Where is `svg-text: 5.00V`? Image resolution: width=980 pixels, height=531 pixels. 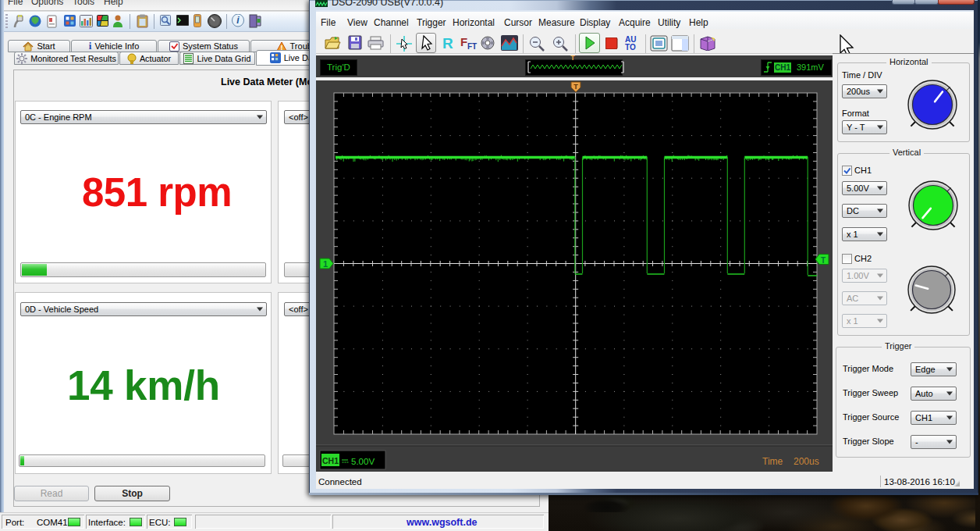
svg-text: 5.00V is located at coordinates (363, 462).